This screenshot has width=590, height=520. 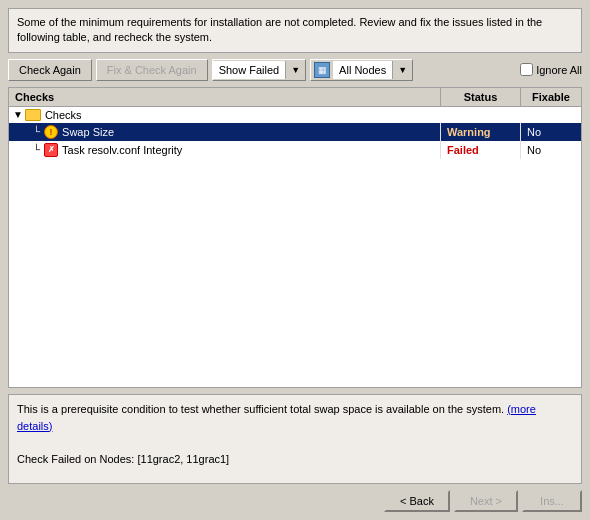 I want to click on folder-icon, so click(x=33, y=115).